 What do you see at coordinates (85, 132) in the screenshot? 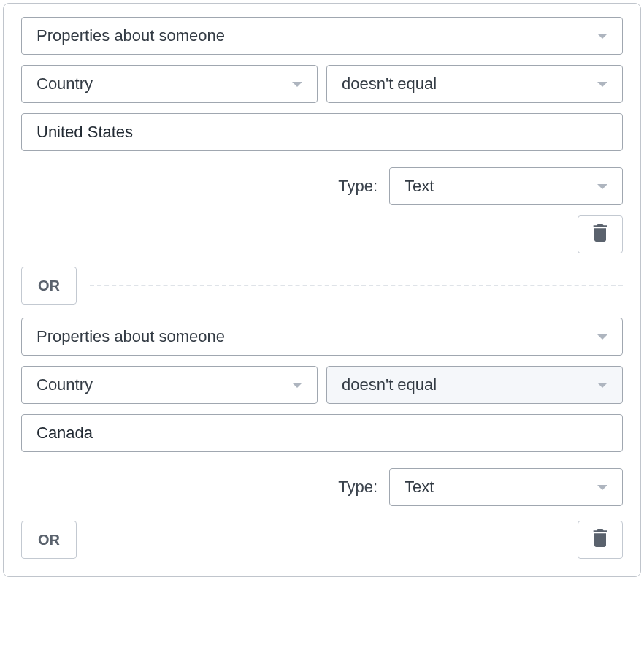
I see `value-input-text: United States` at bounding box center [85, 132].